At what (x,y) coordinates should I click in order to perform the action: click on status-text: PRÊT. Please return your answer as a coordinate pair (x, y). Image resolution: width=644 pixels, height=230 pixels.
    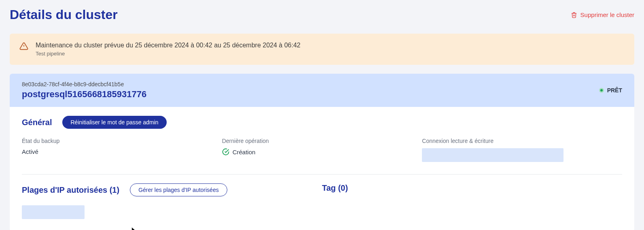
    Looking at the image, I should click on (615, 90).